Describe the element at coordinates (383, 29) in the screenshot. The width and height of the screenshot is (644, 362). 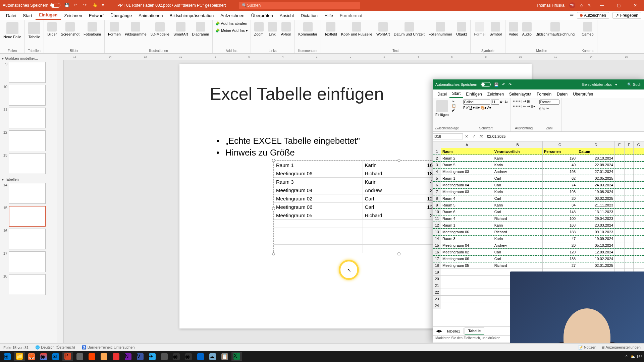
I see `wordart-button: WordArt` at that location.